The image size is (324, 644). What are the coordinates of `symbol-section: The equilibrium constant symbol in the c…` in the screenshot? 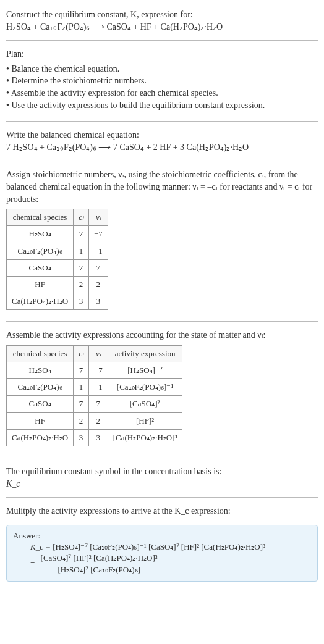 It's located at (162, 478).